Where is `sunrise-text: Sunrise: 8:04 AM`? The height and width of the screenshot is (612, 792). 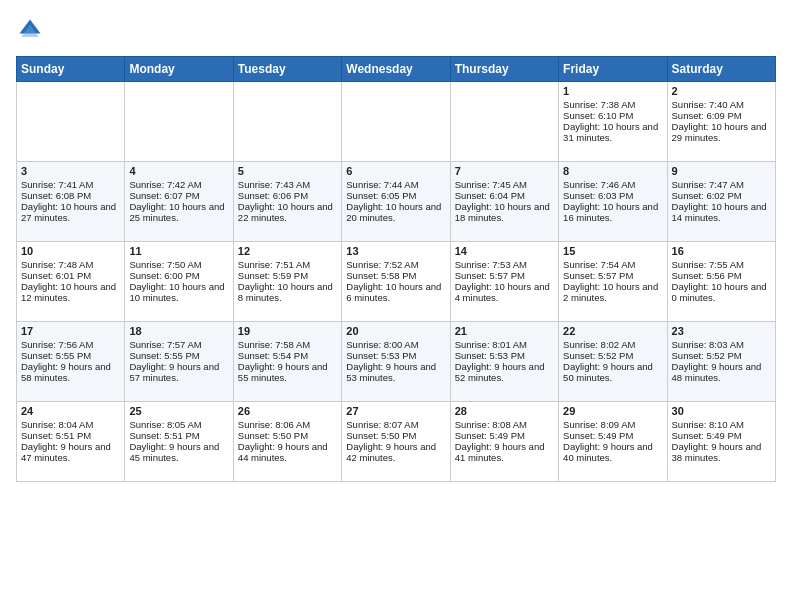
sunrise-text: Sunrise: 8:04 AM is located at coordinates (57, 424).